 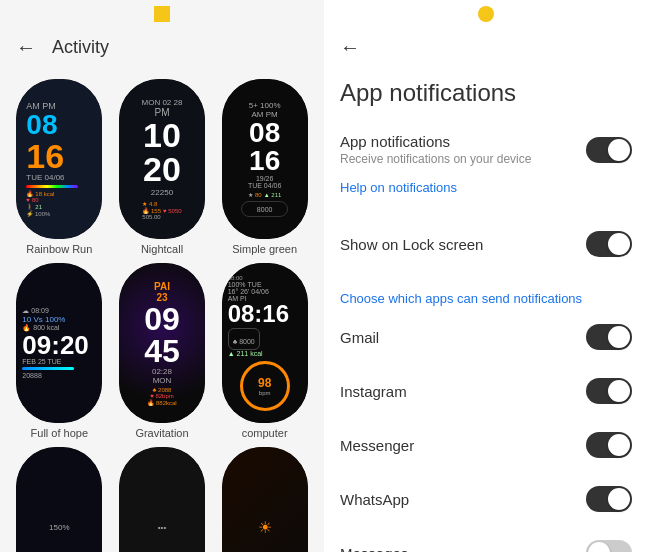 I want to click on watchface-bottom3: ☀, so click(x=264, y=500).